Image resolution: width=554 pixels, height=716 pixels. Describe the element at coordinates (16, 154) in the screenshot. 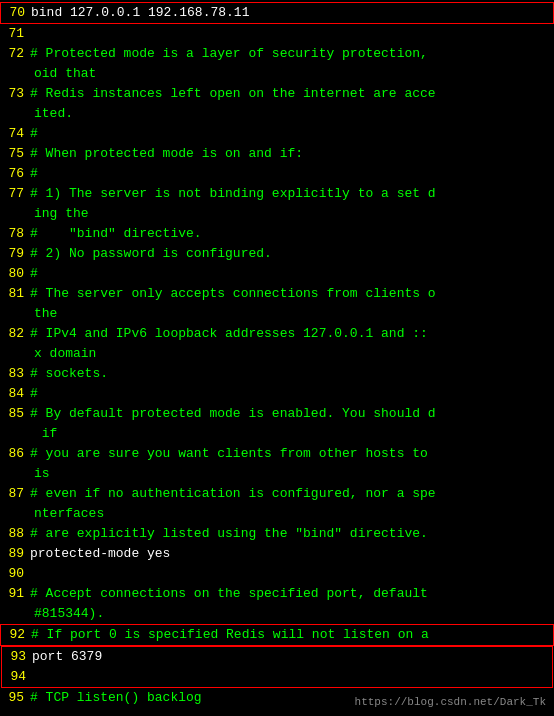

I see `line-number-75: 75` at that location.